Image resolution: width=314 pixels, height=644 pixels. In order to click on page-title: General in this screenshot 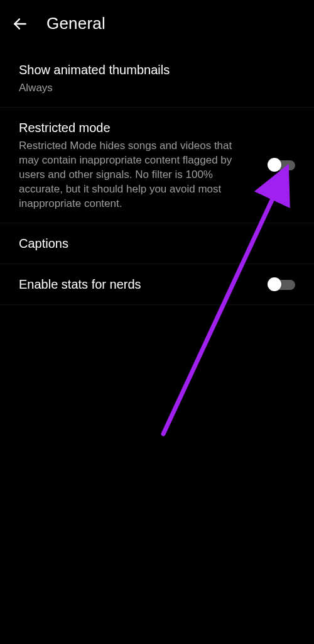, I will do `click(76, 24)`.